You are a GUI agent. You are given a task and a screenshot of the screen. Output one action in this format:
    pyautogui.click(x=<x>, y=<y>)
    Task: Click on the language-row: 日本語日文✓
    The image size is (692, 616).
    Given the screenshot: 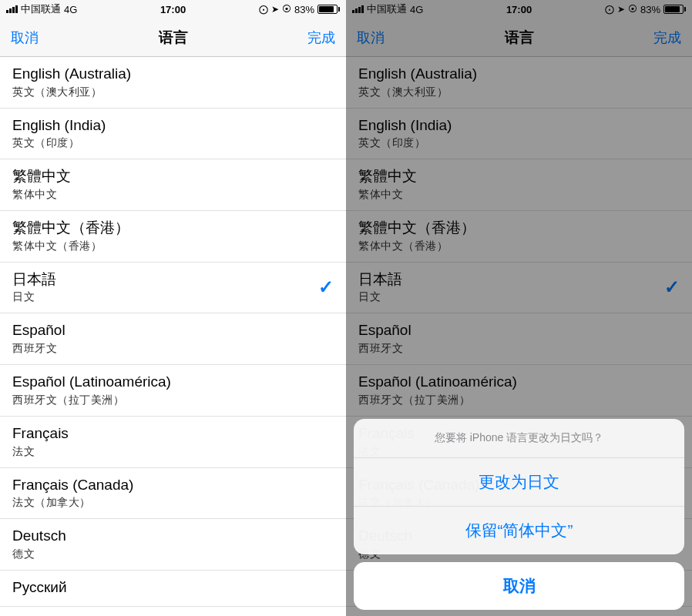 What is the action you would take?
    pyautogui.click(x=173, y=288)
    